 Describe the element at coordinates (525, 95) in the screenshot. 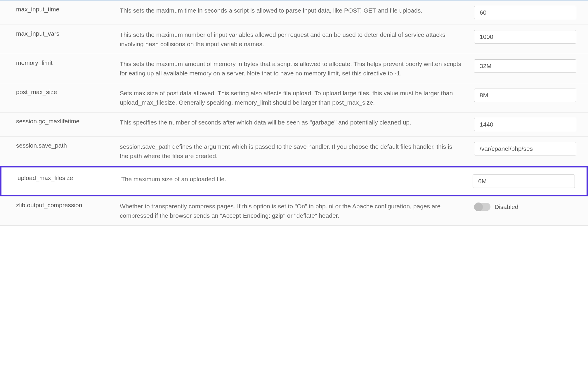

I see `setting-input-post-max-size` at that location.